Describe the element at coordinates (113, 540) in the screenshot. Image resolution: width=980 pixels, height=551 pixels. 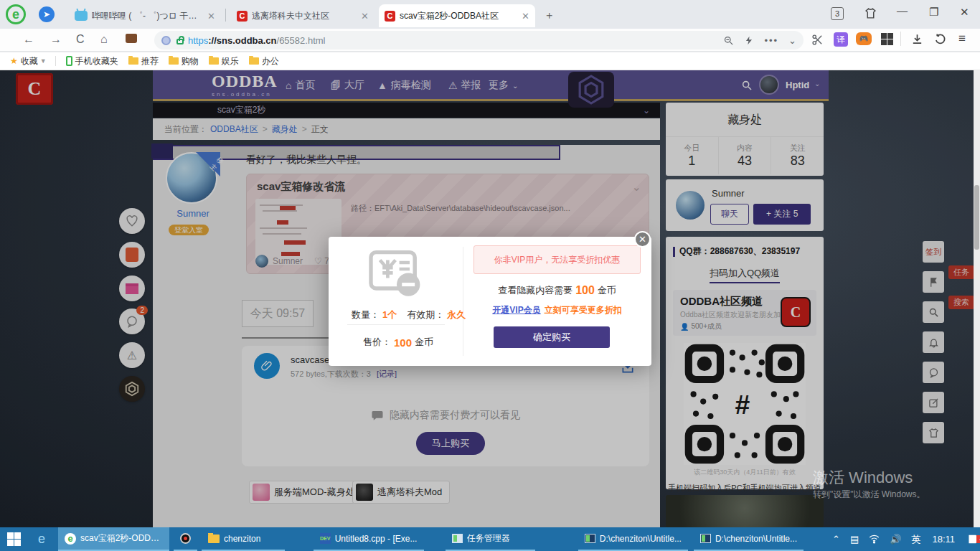
I see `taskbar-item-browser: e scav宝箱2秒-ODDB...` at that location.